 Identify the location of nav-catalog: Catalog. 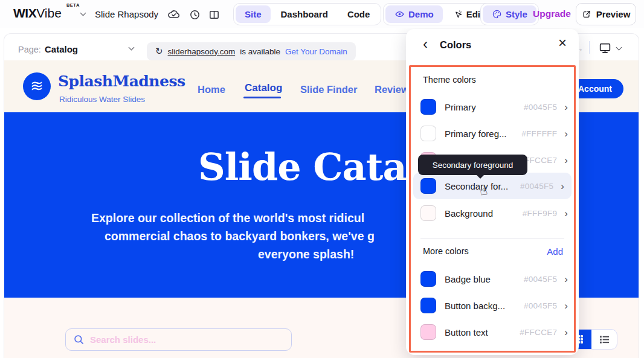
(263, 88).